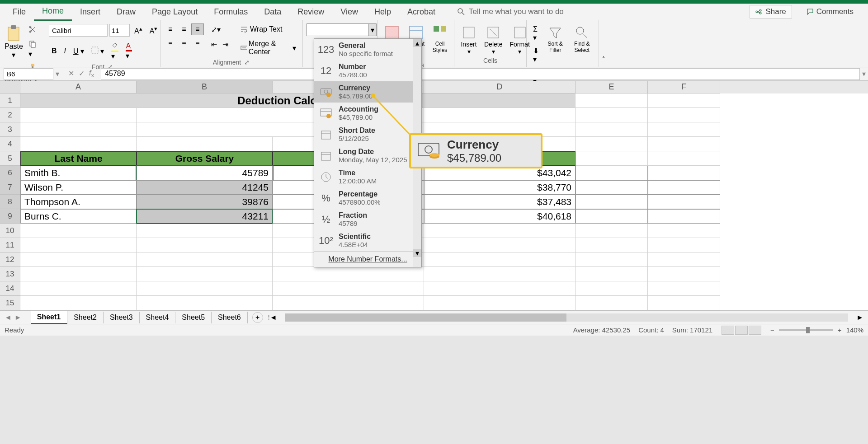  Describe the element at coordinates (274, 318) in the screenshot. I see `hscroll-left: ◄` at that location.